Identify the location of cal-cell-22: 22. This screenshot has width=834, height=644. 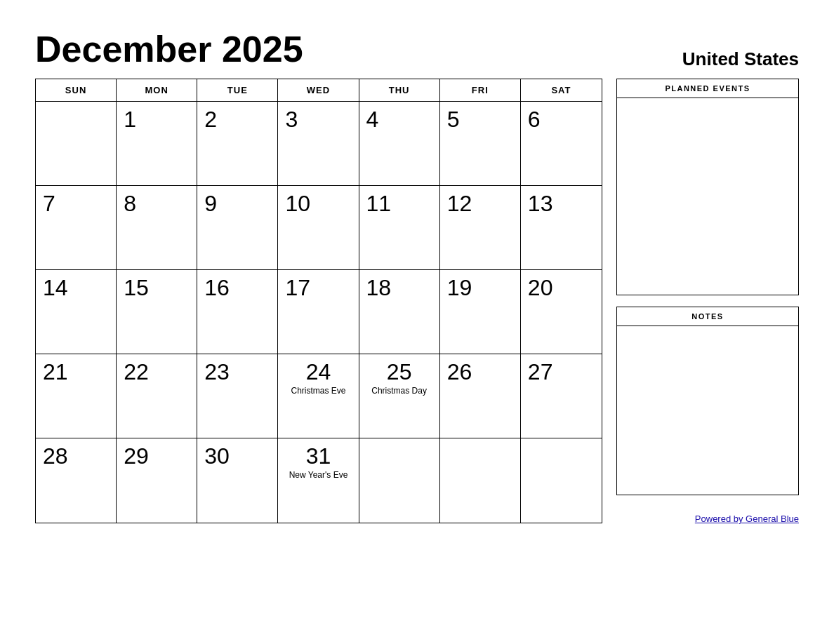
(157, 396).